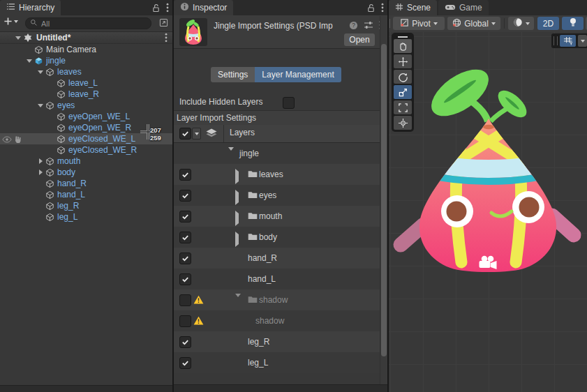  I want to click on shading-mode-dropdown, so click(521, 24).